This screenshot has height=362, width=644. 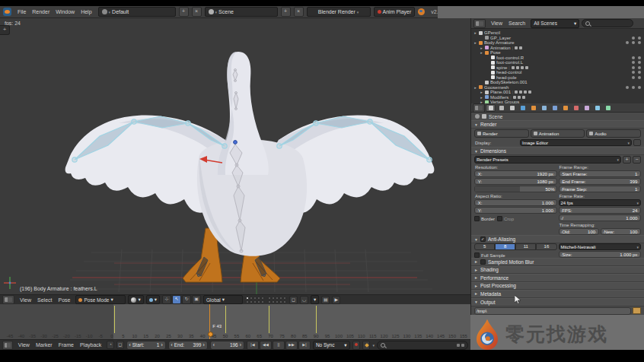 I want to click on output-path-field: /tmp\, so click(x=553, y=311).